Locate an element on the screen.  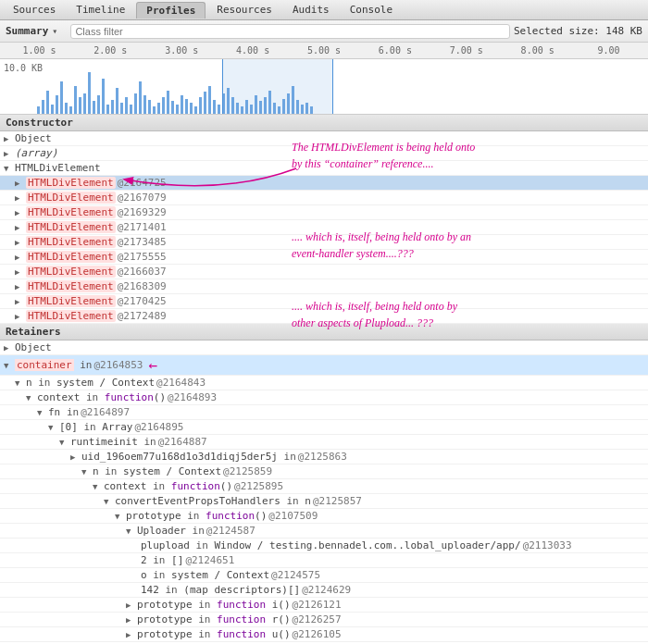
tab-sources: Sources is located at coordinates (34, 9).